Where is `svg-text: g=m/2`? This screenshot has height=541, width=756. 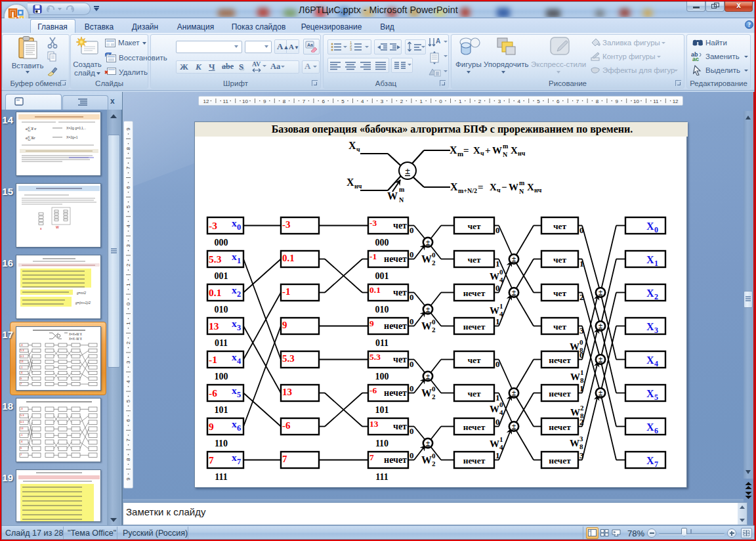 svg-text: g=m/2 is located at coordinates (81, 293).